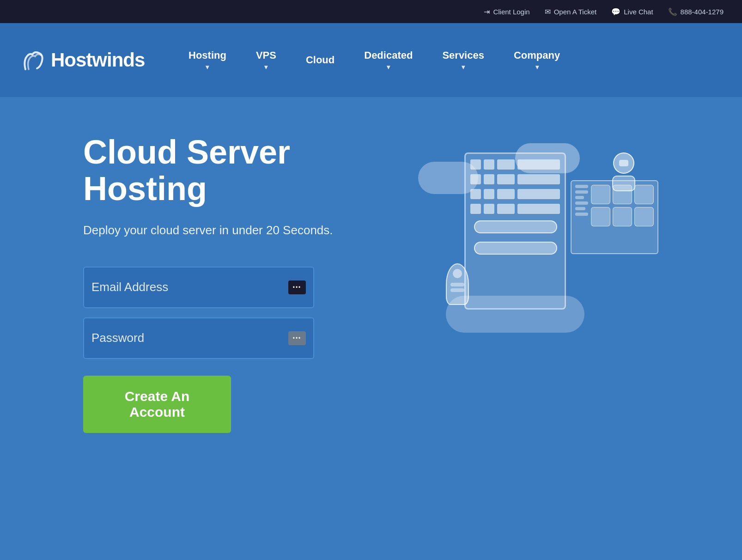  I want to click on client-login-link: ⇥ Client Login, so click(506, 12).